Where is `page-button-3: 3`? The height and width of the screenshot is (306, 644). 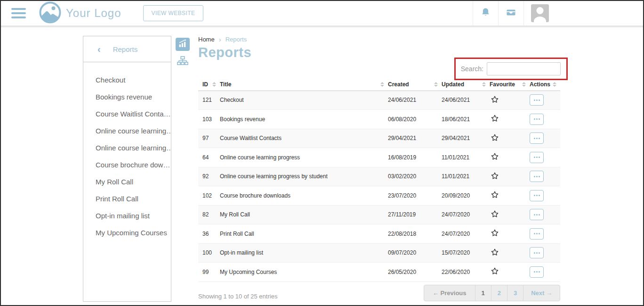
page-button-3: 3 is located at coordinates (515, 293).